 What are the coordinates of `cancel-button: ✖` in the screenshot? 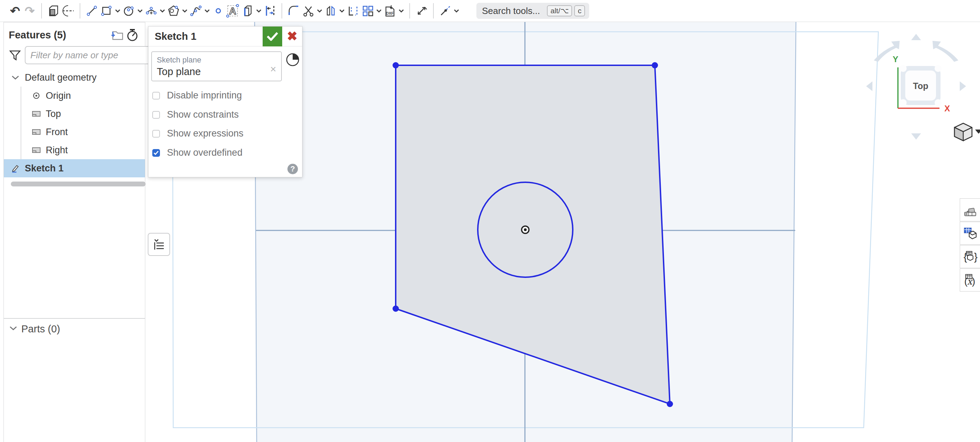 It's located at (292, 37).